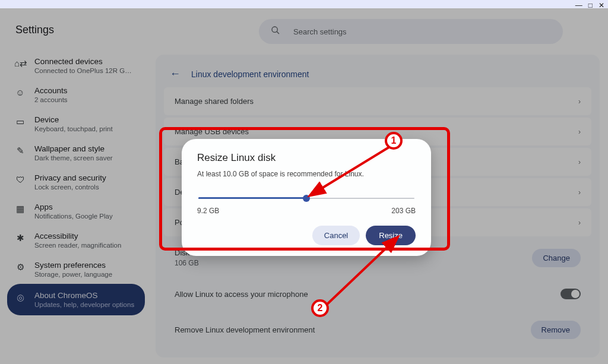  What do you see at coordinates (306, 198) in the screenshot?
I see `slider-thumb` at bounding box center [306, 198].